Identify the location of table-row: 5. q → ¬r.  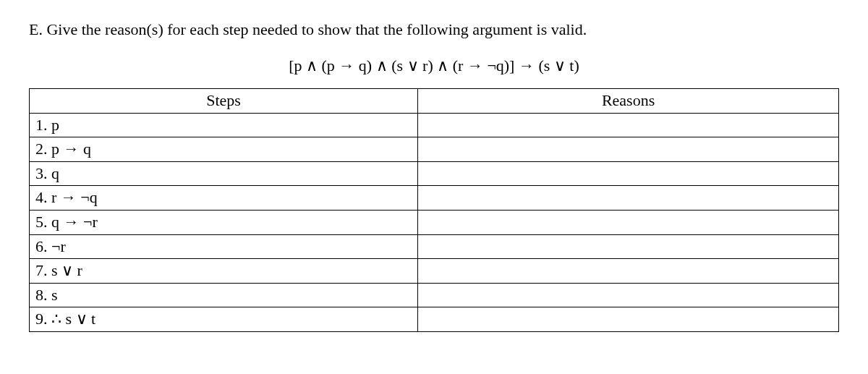
(434, 222).